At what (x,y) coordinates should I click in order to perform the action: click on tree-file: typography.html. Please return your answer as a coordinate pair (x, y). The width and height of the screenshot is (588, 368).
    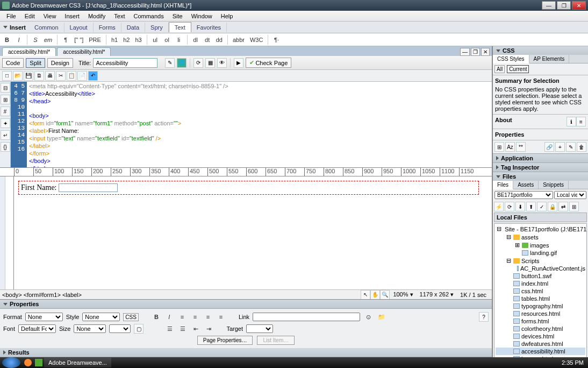
    Looking at the image, I should click on (541, 306).